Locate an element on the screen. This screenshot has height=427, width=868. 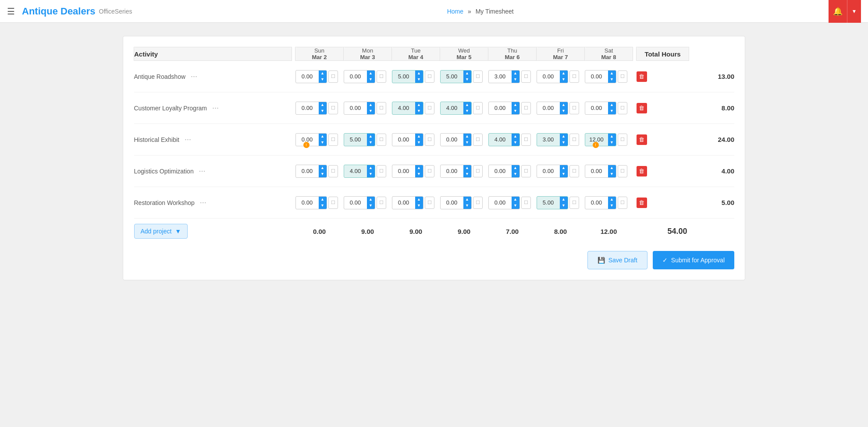
spin-down-r1-d0: ▼ is located at coordinates (323, 111).